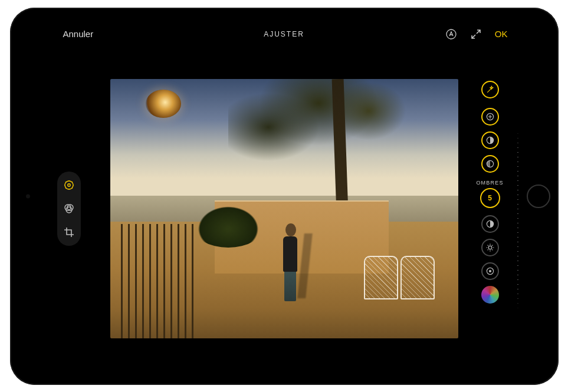 This screenshot has height=392, width=568. What do you see at coordinates (69, 185) in the screenshot?
I see `adjust-tab` at bounding box center [69, 185].